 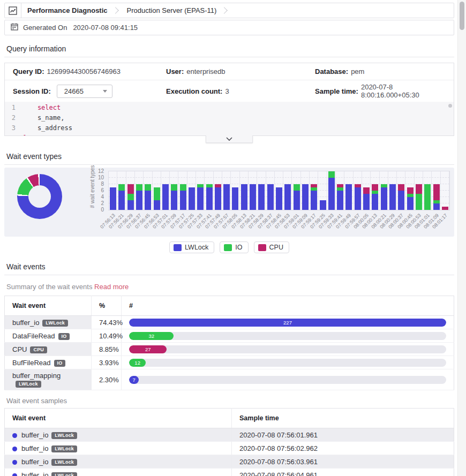 I want to click on generated-on-value: 2020-07-08 09:41:15, so click(x=105, y=28).